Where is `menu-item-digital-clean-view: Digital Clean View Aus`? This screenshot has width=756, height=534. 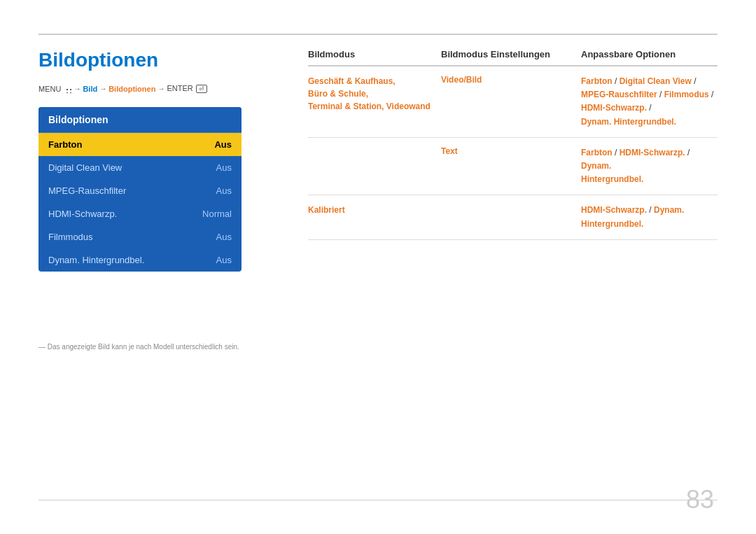 menu-item-digital-clean-view: Digital Clean View Aus is located at coordinates (140, 168).